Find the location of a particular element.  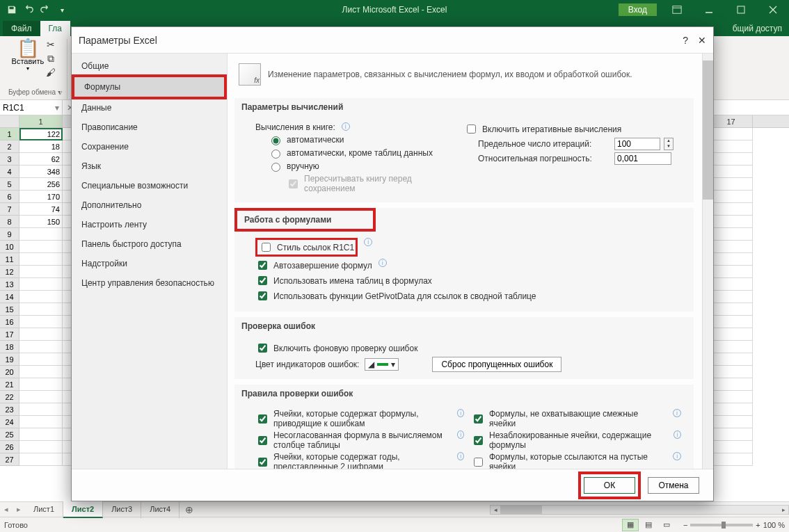

cell: 18 is located at coordinates (41, 147).